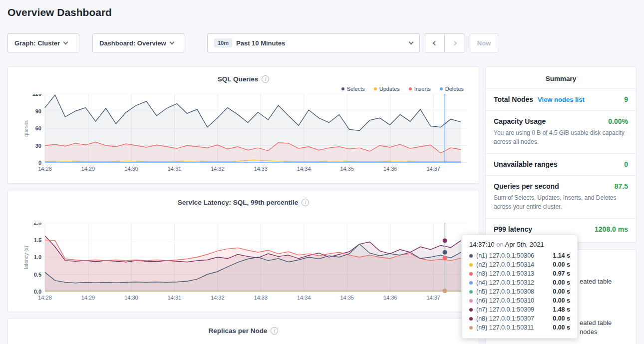  Describe the element at coordinates (38, 146) in the screenshot. I see `svg-text: 30` at that location.